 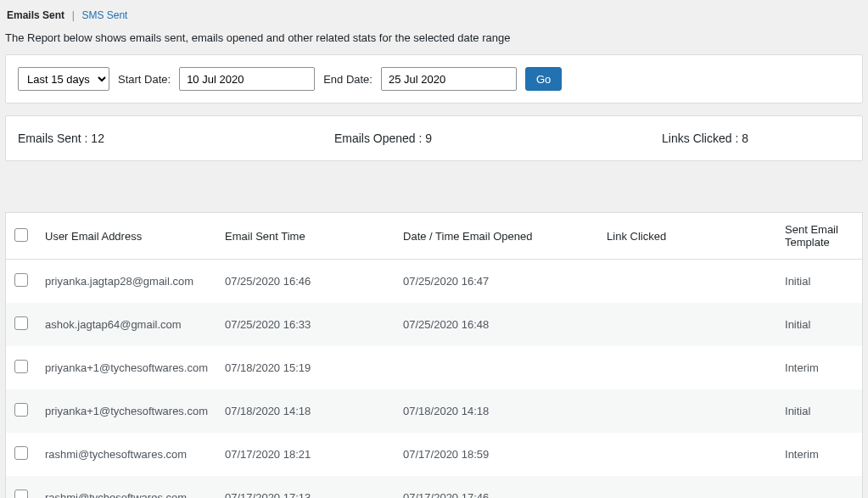 I want to click on range-select: Last 15 days, so click(x=64, y=79).